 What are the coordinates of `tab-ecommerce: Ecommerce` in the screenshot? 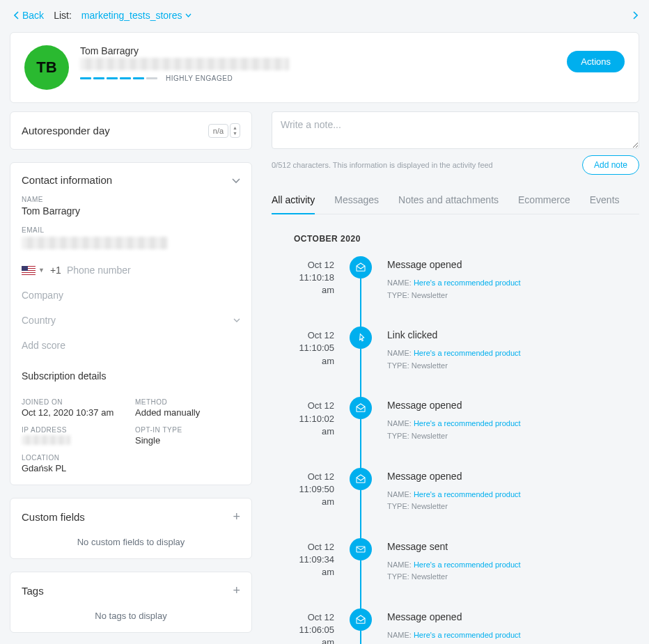 It's located at (545, 204).